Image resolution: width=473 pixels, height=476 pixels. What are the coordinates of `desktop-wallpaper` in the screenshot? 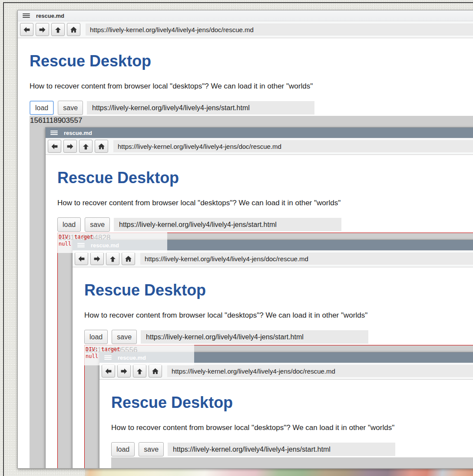 It's located at (279, 472).